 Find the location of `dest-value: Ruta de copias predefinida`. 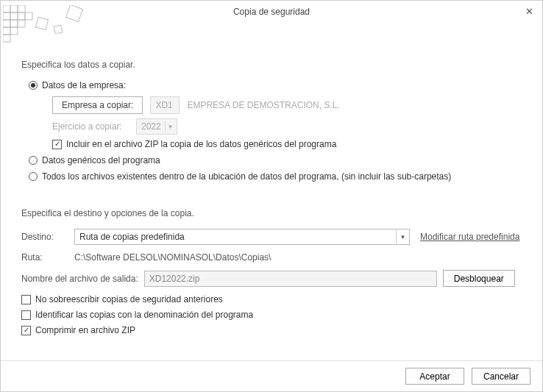

dest-value: Ruta de copias predefinida is located at coordinates (132, 237).